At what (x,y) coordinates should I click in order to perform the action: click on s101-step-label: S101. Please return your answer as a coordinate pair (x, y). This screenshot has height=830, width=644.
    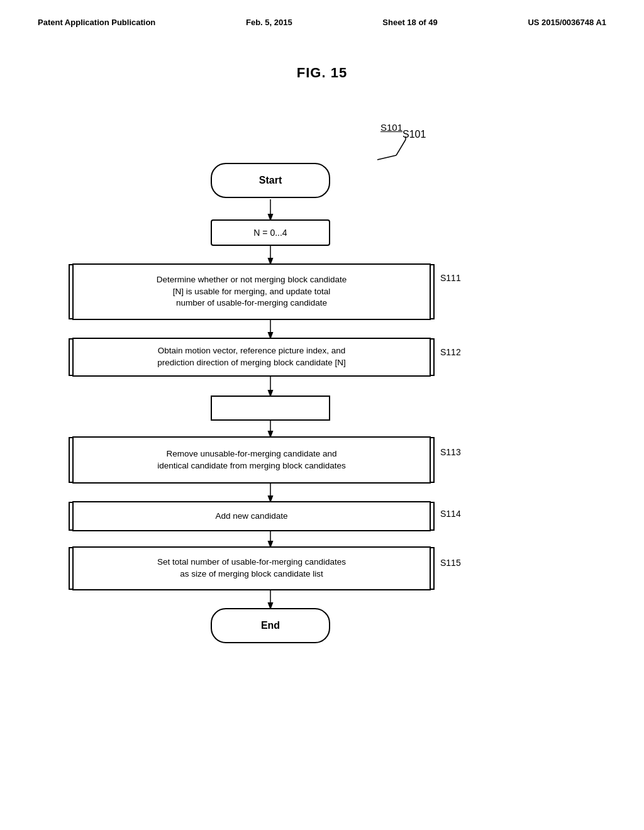
    Looking at the image, I should click on (391, 127).